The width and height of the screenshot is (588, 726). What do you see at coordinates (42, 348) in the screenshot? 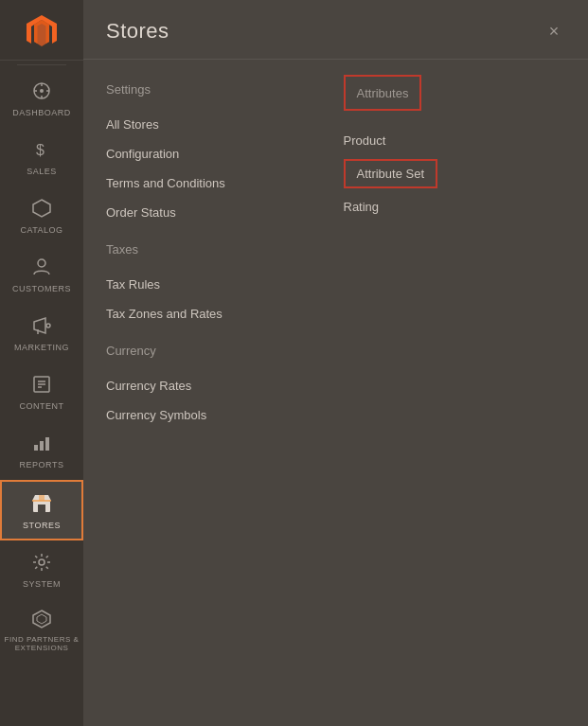
I see `sidebar-label-marketing: MARKETING` at bounding box center [42, 348].